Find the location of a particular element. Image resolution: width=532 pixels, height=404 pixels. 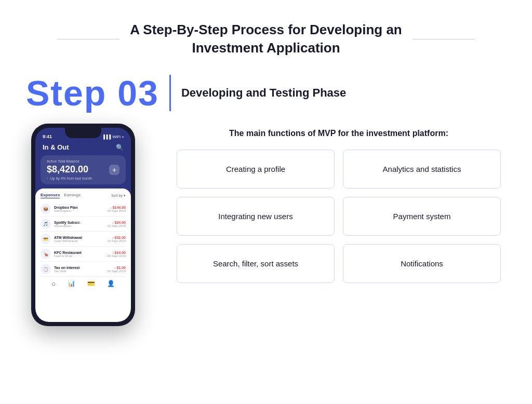

transaction-details-3: ATM Withdrawal Cash Withdrawal is located at coordinates (81, 239).